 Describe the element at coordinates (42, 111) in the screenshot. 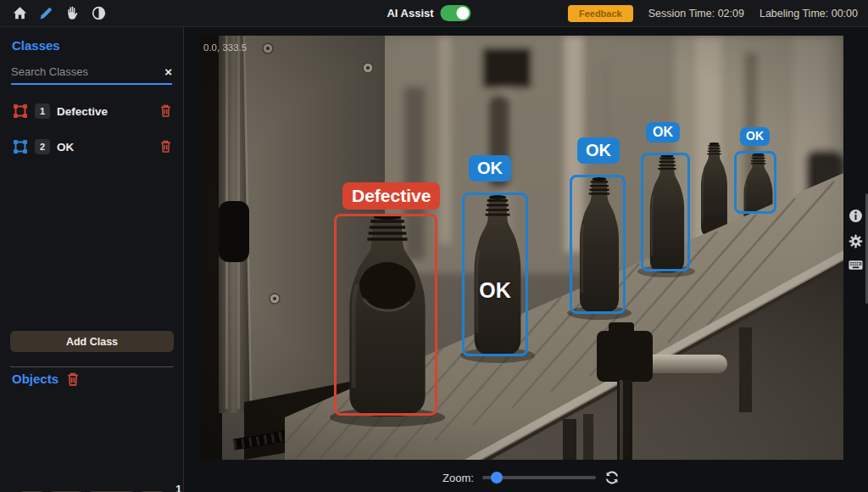

I see `class-hotkey-badge: 1` at that location.